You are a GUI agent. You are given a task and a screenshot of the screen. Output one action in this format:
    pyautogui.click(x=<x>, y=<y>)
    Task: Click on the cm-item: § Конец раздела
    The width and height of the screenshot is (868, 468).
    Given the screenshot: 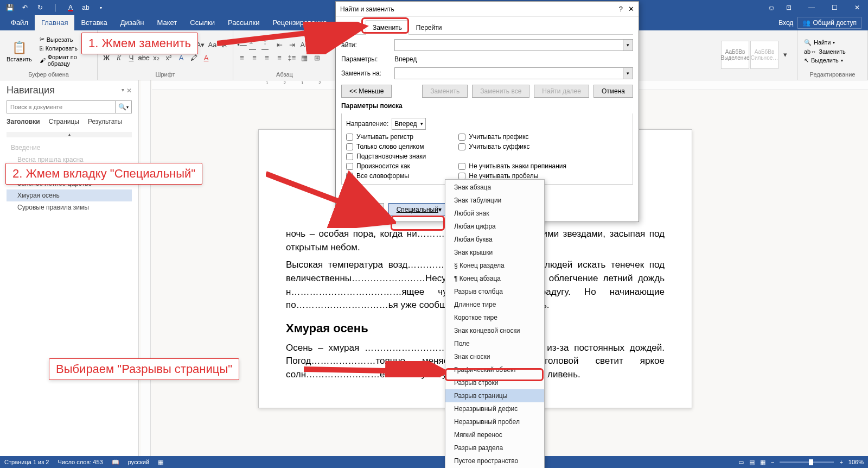 What is the action you would take?
    pyautogui.click(x=495, y=265)
    